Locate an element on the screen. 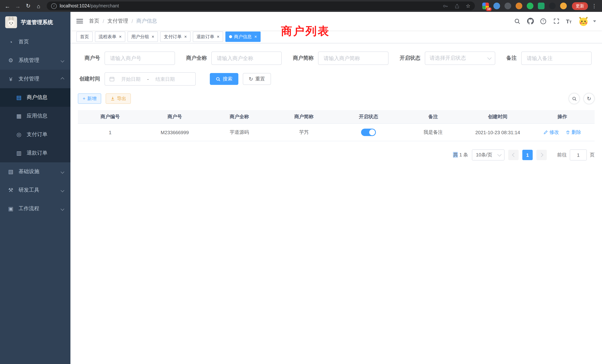  pagination-total: 共 1 条 is located at coordinates (461, 155).